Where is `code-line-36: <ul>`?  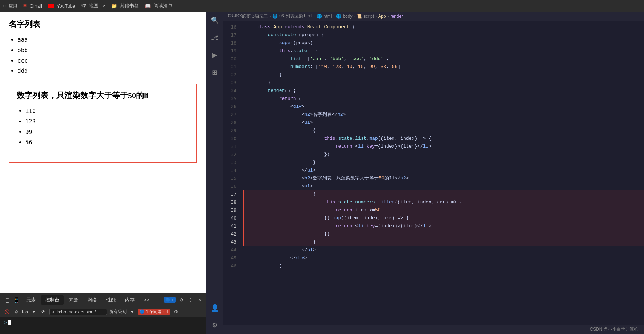 code-line-36: <ul> is located at coordinates (445, 186).